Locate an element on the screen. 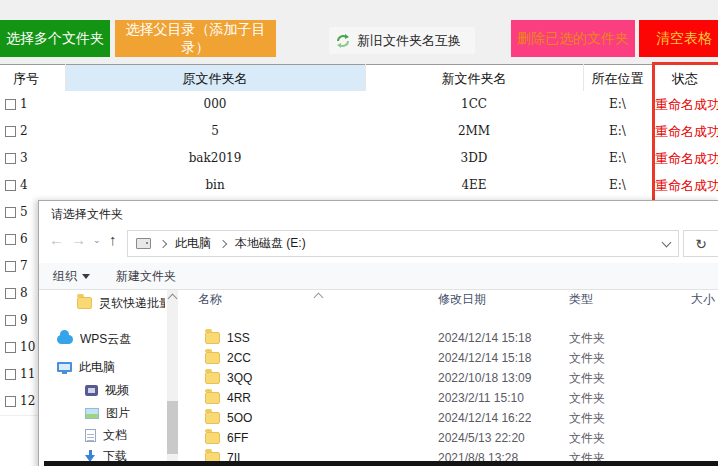  file-col-header-type: 类型 is located at coordinates (581, 304).